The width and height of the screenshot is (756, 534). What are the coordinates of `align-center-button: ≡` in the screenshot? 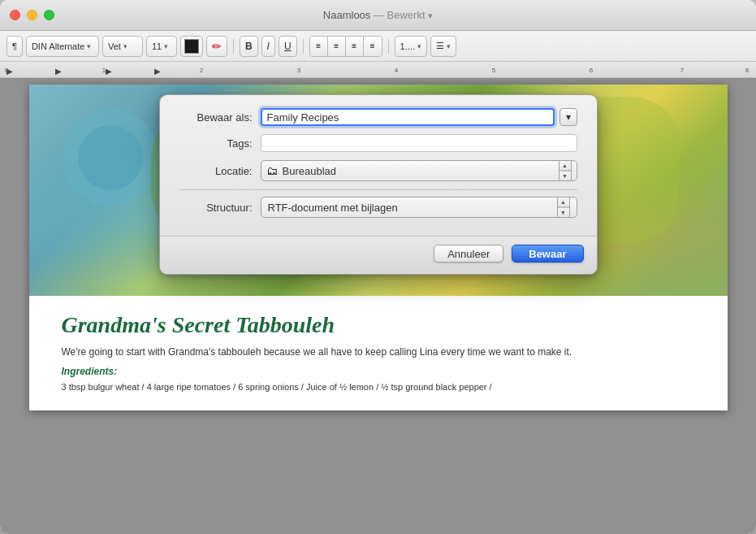 It's located at (337, 46).